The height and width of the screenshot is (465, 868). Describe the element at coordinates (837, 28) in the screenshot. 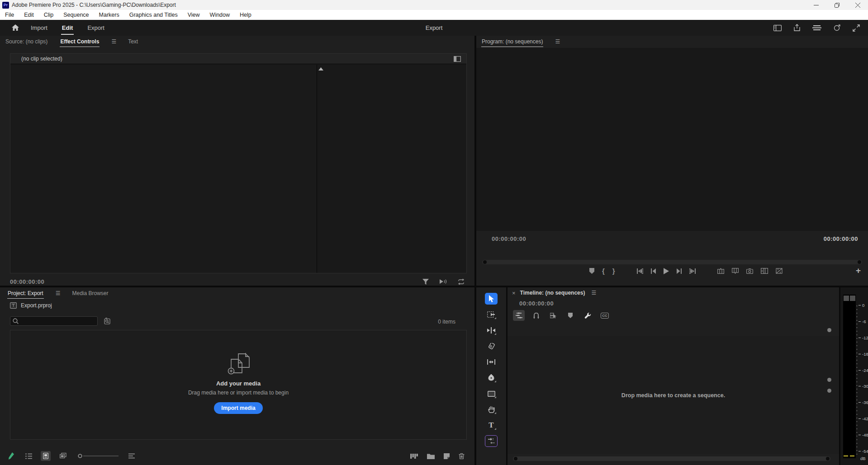

I see `search-icon` at that location.